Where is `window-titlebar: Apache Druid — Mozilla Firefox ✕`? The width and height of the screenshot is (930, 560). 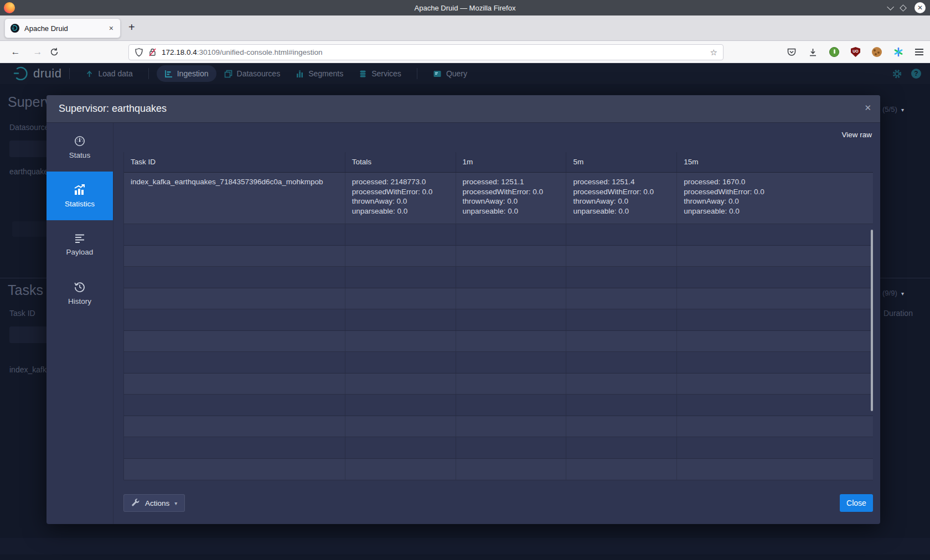 window-titlebar: Apache Druid — Mozilla Firefox ✕ is located at coordinates (465, 8).